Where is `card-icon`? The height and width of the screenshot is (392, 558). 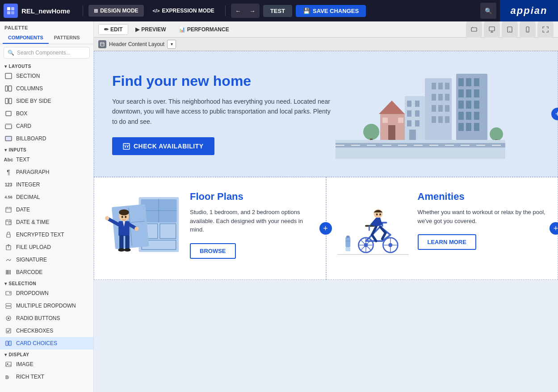 card-icon is located at coordinates (8, 126).